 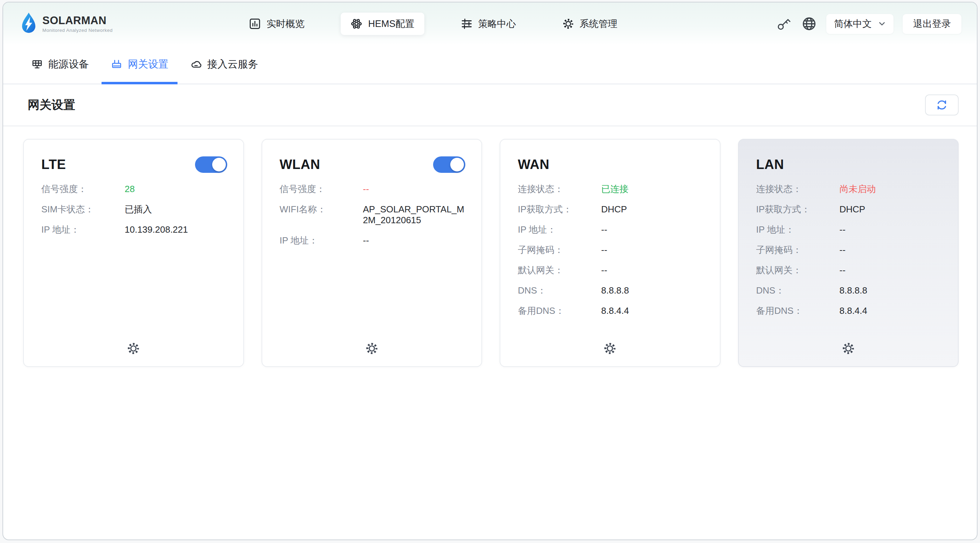 I want to click on page-head: 网关设置, so click(x=490, y=105).